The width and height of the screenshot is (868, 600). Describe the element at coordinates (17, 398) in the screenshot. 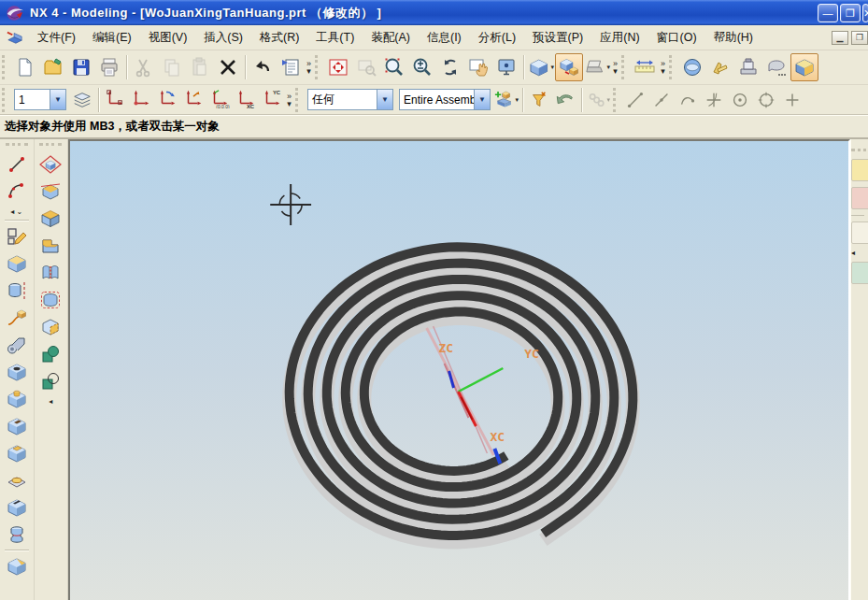

I see `boss-button` at that location.